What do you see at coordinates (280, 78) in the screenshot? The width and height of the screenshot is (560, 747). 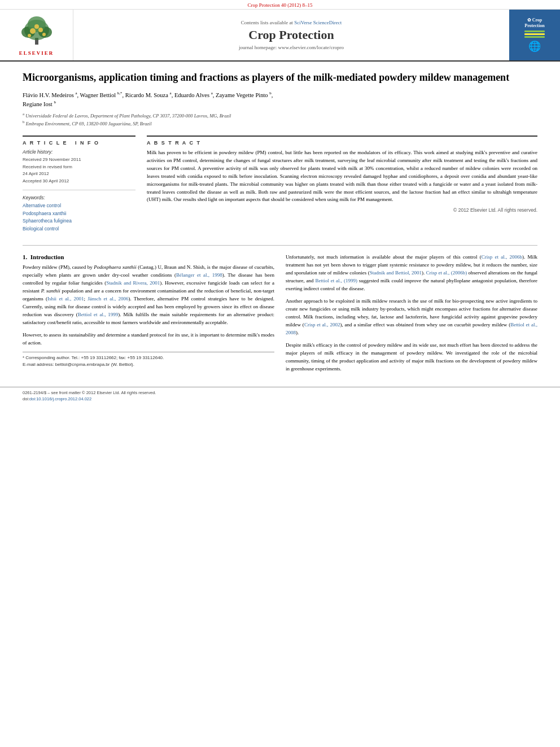 I see `article-title: Microorganisms, application timing and f…` at bounding box center [280, 78].